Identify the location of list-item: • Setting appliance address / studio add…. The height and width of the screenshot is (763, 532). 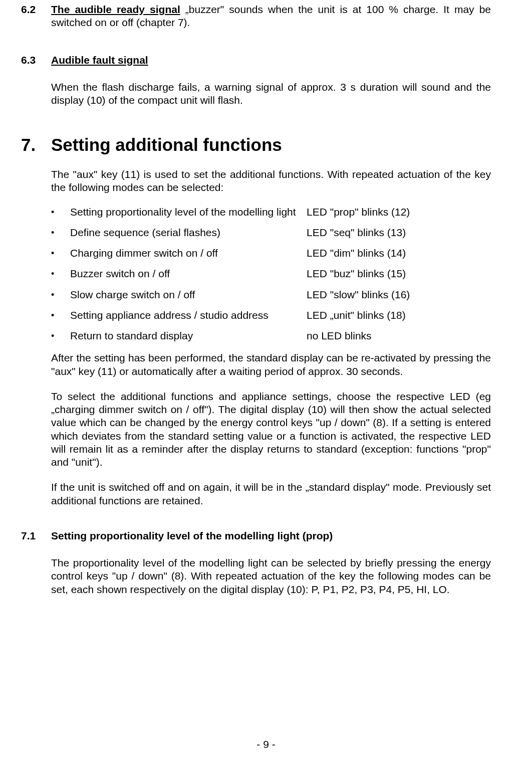
(271, 315).